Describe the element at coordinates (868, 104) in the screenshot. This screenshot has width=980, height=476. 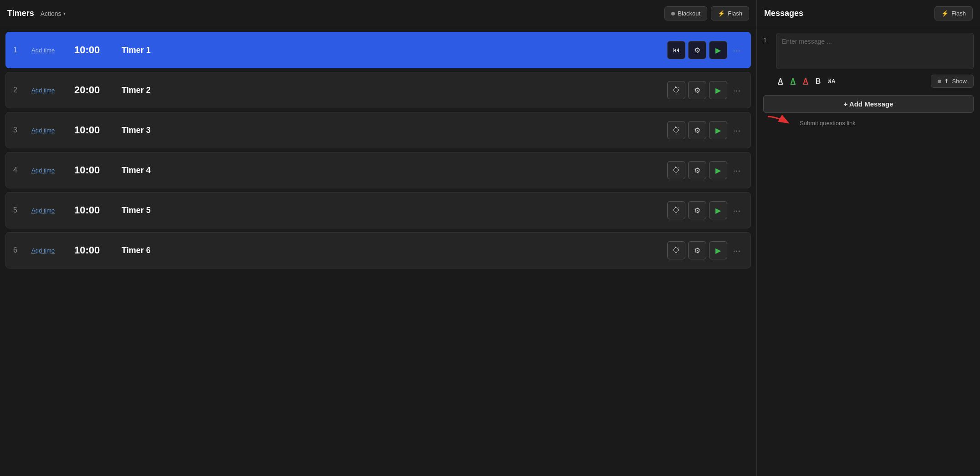
I see `add-message-button: + Add Message` at that location.